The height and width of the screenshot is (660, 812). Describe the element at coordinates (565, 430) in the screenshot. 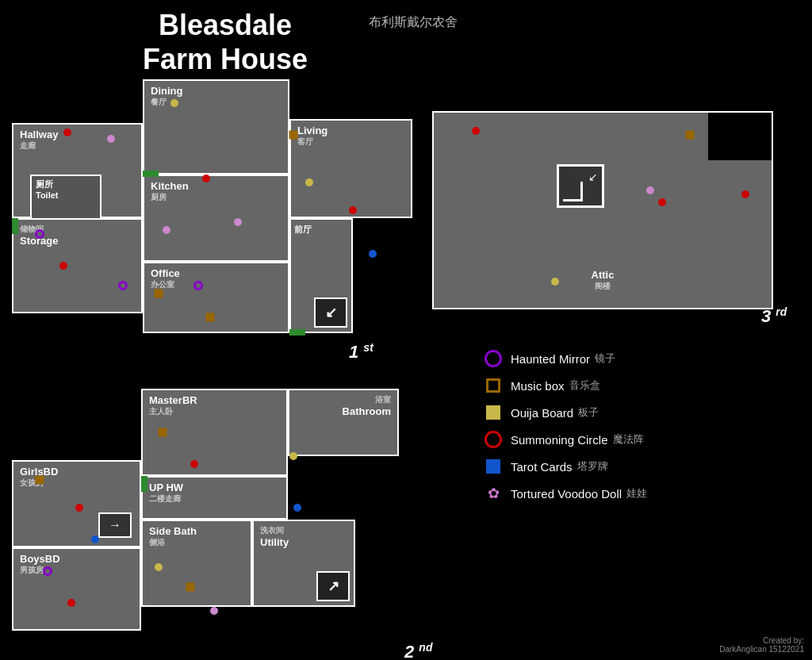

I see `legend: Haunted Mirror 镜子 Music box 音乐盒 Ouija Bo…` at that location.